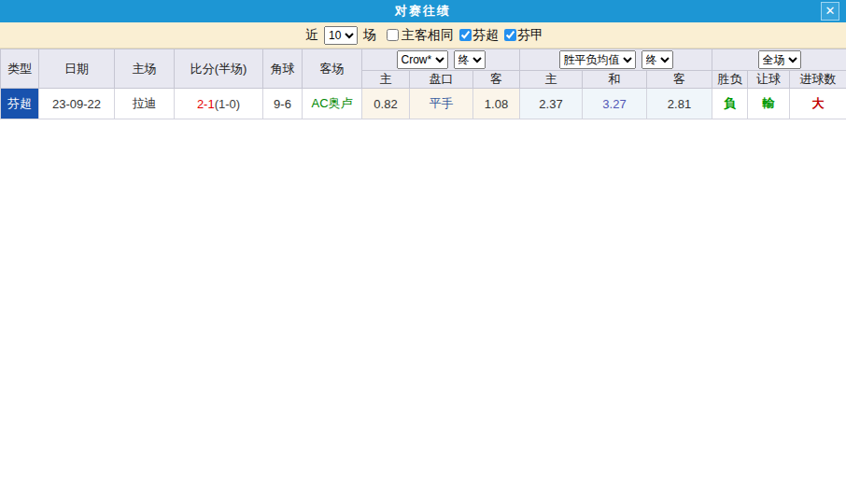 This screenshot has height=504, width=846. I want to click on table-row: 芬超 23-09-22 拉迪 2-1(1-0) 9-6 AC奥卢 0.82 平手…, so click(424, 105).